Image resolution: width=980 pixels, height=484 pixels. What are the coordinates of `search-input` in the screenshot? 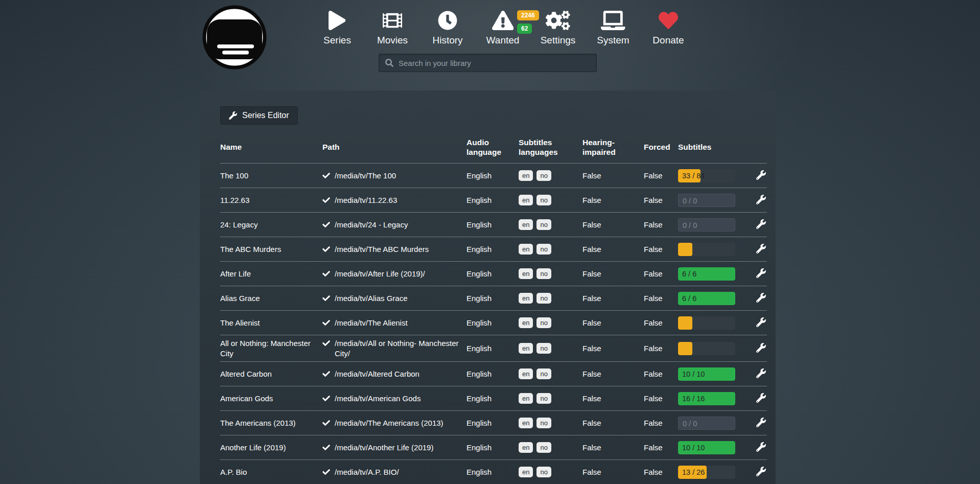 It's located at (495, 63).